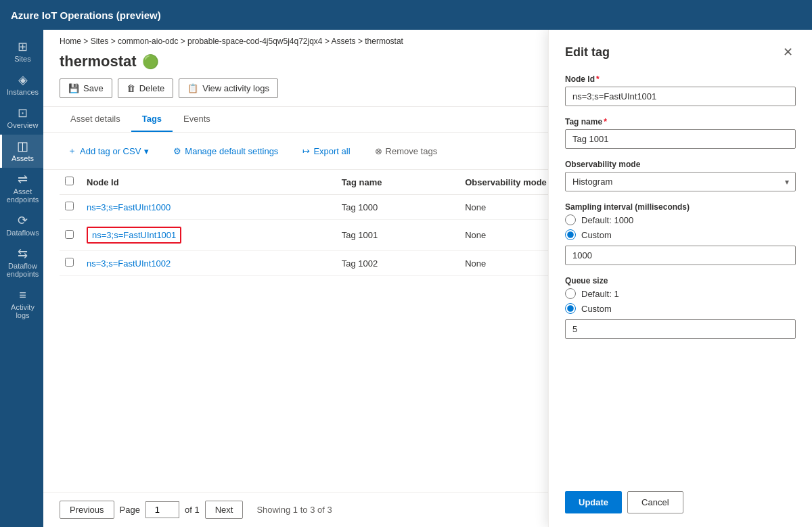 This screenshot has height=527, width=812. Describe the element at coordinates (306, 152) in the screenshot. I see `export-icon: ↦` at that location.